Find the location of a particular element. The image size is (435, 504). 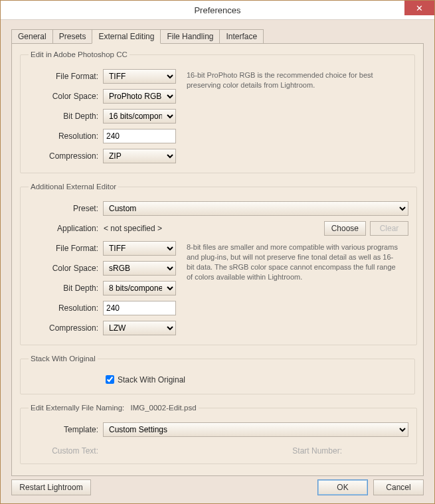

group-file-naming: Edit Externally File Naming: IMG_0002-Ed… is located at coordinates (218, 434).